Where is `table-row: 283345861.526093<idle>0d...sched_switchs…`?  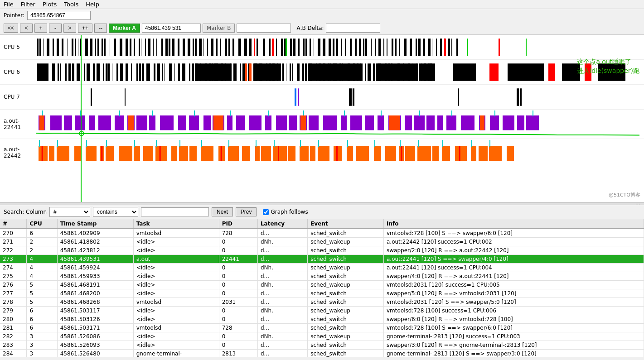
table-row: 283345861.526093<idle>0d...sched_switchs… is located at coordinates (322, 345).